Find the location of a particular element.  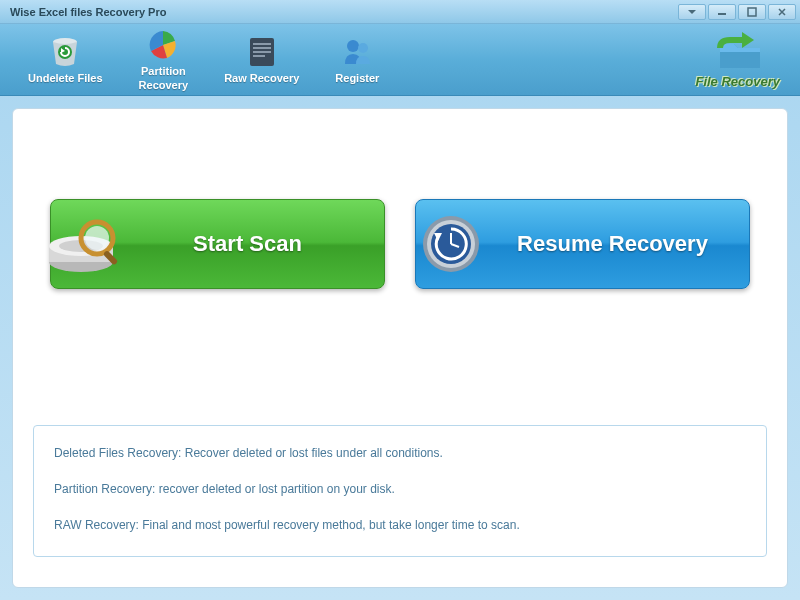

file-recovery-label: File Recovery is located at coordinates (738, 82).